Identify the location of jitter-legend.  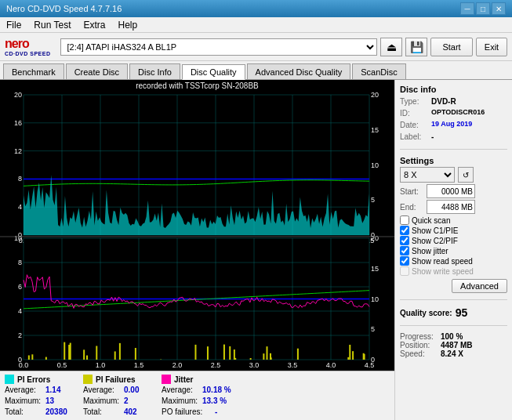
(166, 379).